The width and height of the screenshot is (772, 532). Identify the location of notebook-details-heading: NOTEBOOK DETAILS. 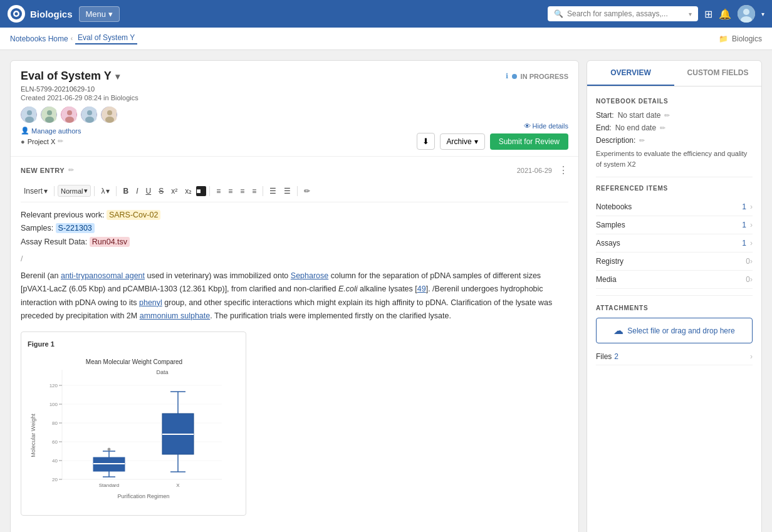
(674, 102).